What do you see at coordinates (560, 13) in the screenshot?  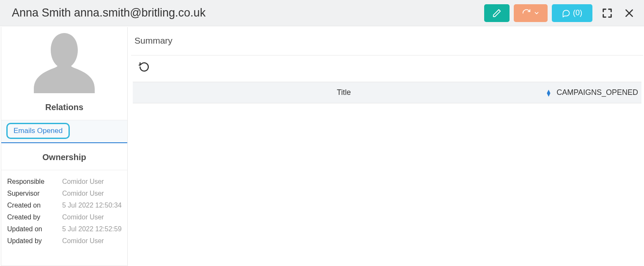 I see `header-actions: (0)` at bounding box center [560, 13].